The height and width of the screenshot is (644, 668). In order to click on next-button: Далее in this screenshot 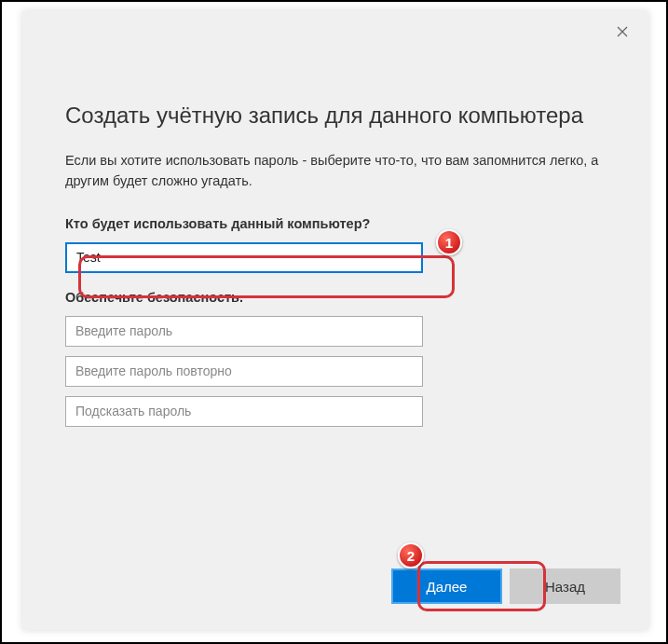, I will do `click(447, 586)`.